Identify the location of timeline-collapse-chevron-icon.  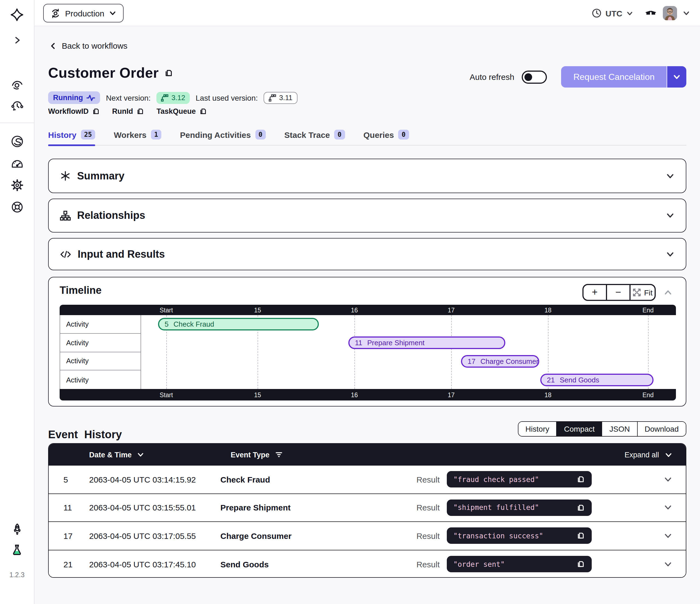
(668, 292).